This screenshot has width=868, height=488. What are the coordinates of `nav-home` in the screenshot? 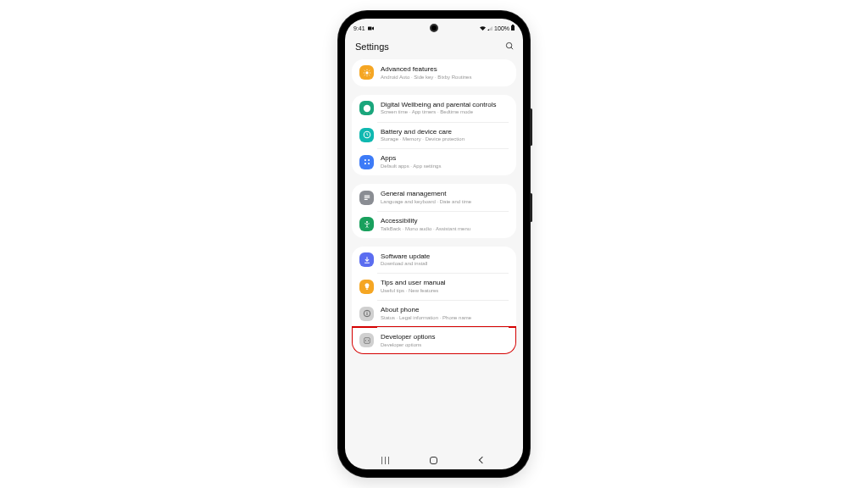 It's located at (434, 461).